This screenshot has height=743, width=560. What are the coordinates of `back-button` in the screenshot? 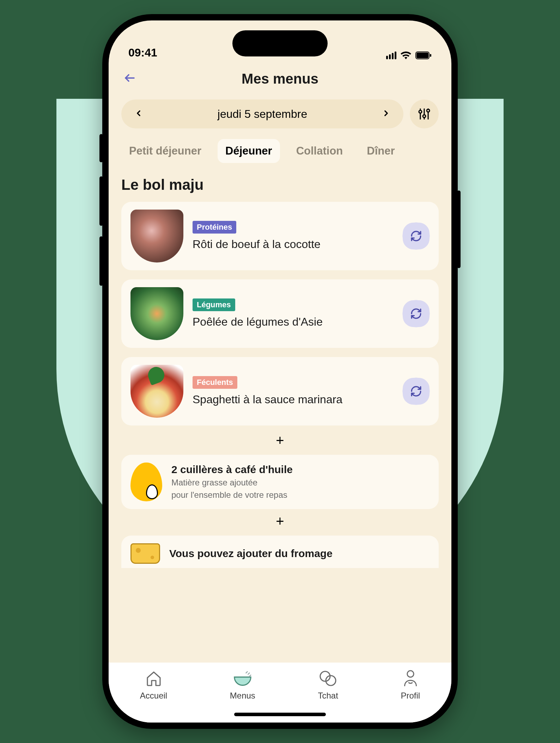 It's located at (130, 79).